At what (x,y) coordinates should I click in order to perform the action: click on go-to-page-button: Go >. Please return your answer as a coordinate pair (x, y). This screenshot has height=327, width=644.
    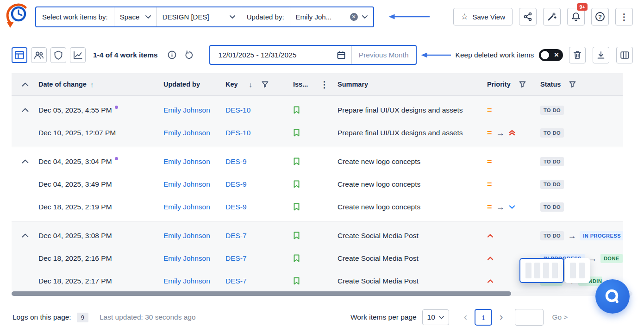
    Looking at the image, I should click on (560, 317).